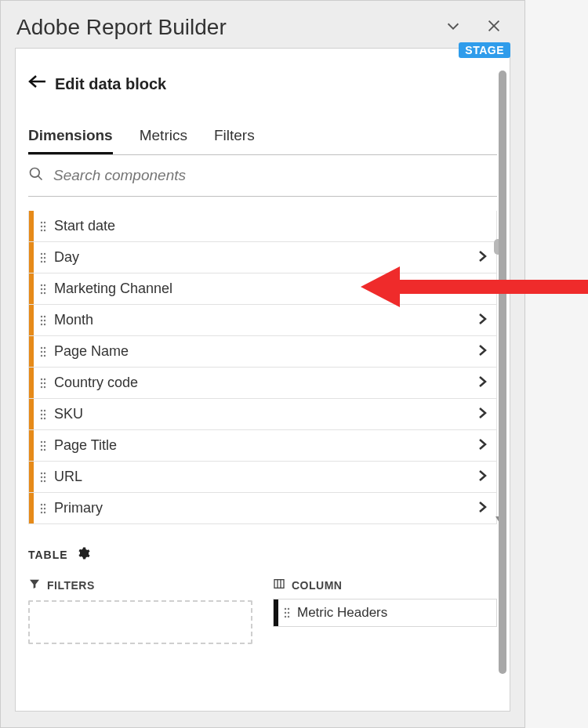  I want to click on tabs: Dimensions Metrics Filters, so click(263, 138).